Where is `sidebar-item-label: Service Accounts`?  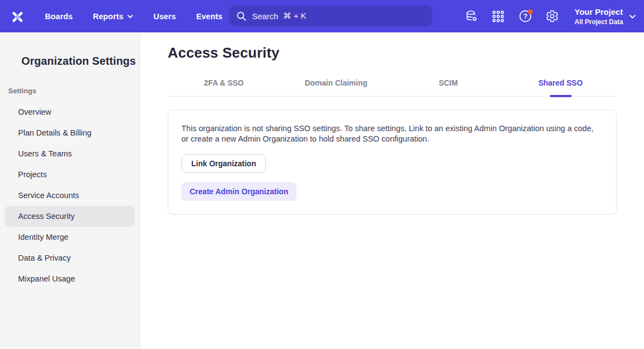 sidebar-item-label: Service Accounts is located at coordinates (48, 195).